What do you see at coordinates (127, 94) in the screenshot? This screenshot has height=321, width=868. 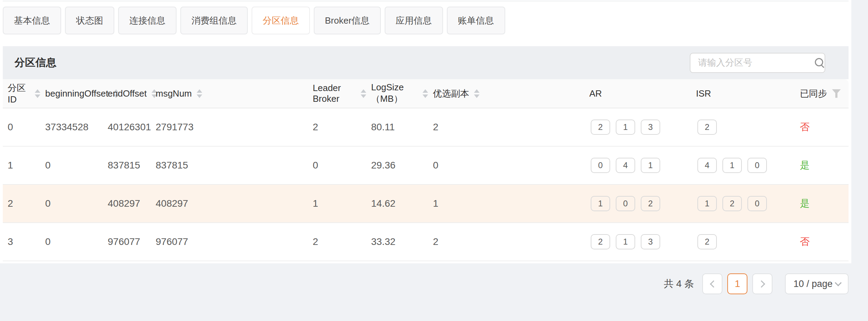 I see `col-label: endOffset` at bounding box center [127, 94].